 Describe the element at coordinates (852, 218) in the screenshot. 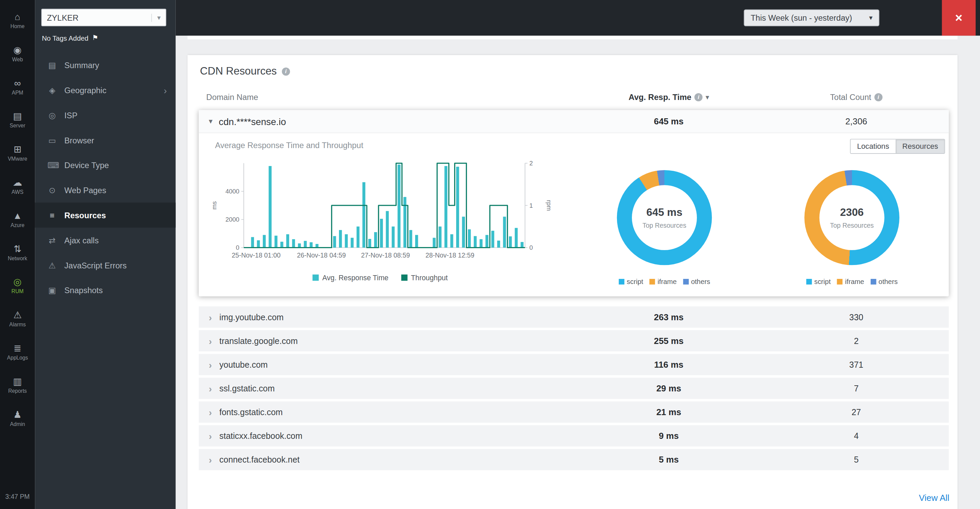

I see `donut-2-center: 2306 Top Resources` at that location.